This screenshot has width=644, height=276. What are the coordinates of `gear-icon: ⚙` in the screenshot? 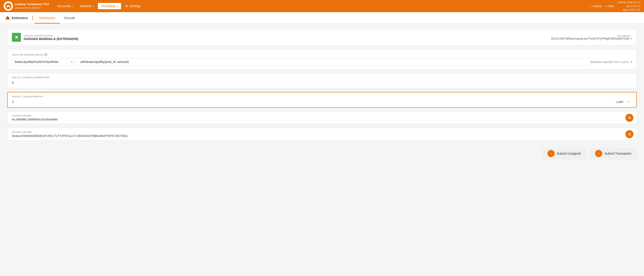 It's located at (126, 6).